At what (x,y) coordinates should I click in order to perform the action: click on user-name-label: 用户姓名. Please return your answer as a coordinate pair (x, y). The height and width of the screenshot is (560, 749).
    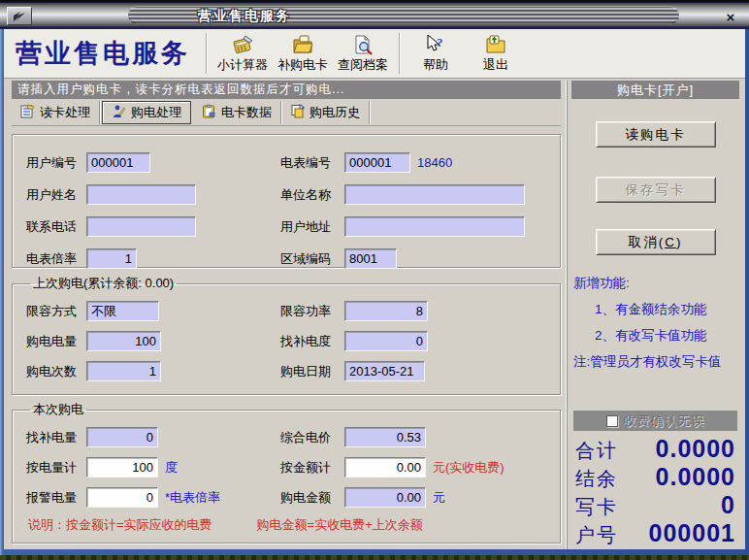
    Looking at the image, I should click on (56, 195).